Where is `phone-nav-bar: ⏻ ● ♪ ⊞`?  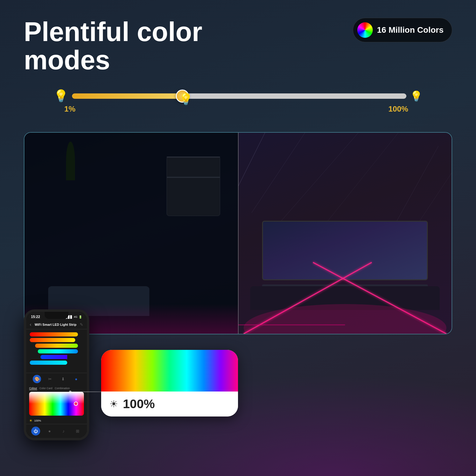 phone-nav-bar: ⏻ ● ♪ ⊞ is located at coordinates (57, 431).